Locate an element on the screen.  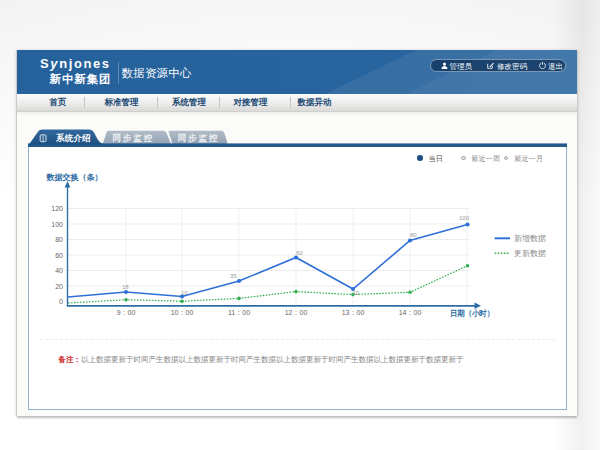
svg-text: 9：00 is located at coordinates (126, 312).